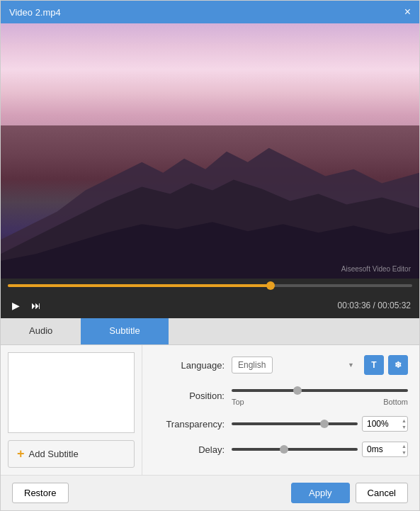 The image size is (420, 511). I want to click on plus-icon: +, so click(21, 454).